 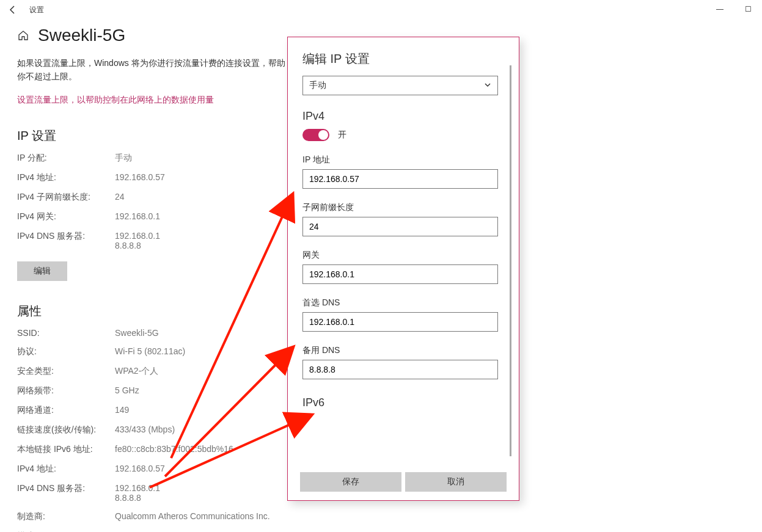 I want to click on alt-dns-label: 备用 DNS, so click(x=403, y=351).